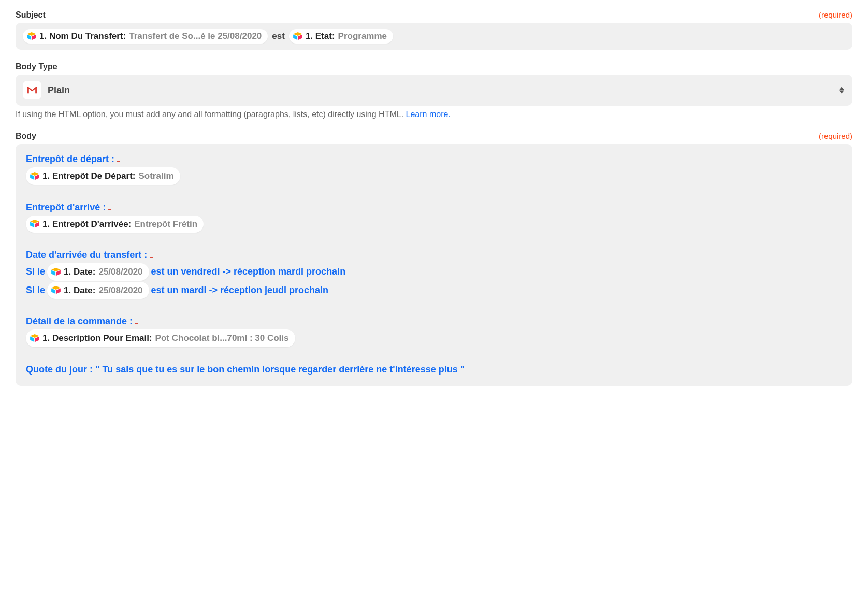 The height and width of the screenshot is (602, 868). What do you see at coordinates (434, 370) in the screenshot?
I see `body-quote: Quote du jour : " Tu sais que tu es sur …` at bounding box center [434, 370].